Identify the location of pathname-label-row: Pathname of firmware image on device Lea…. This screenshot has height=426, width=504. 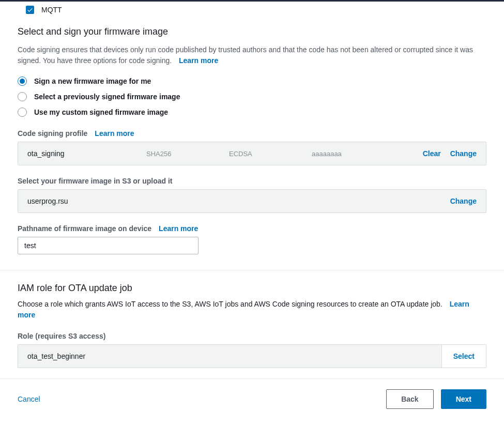
(252, 229).